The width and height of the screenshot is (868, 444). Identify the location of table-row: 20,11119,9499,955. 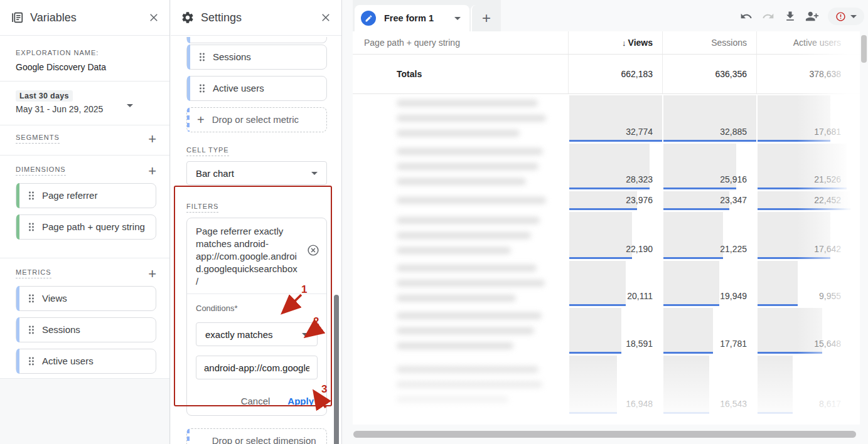
(606, 283).